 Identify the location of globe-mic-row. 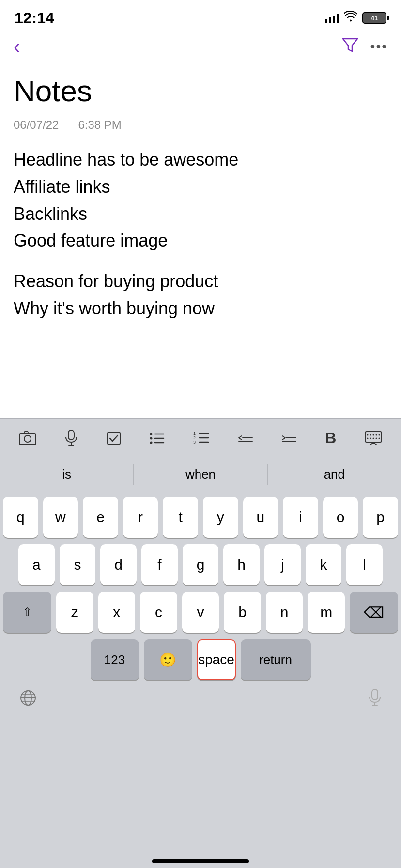
(200, 698).